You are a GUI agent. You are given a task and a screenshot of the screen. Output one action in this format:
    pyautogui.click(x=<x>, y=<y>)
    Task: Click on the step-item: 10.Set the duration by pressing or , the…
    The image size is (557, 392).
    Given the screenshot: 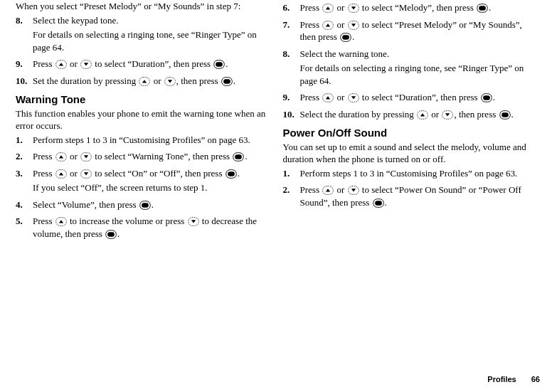 What is the action you would take?
    pyautogui.click(x=144, y=81)
    